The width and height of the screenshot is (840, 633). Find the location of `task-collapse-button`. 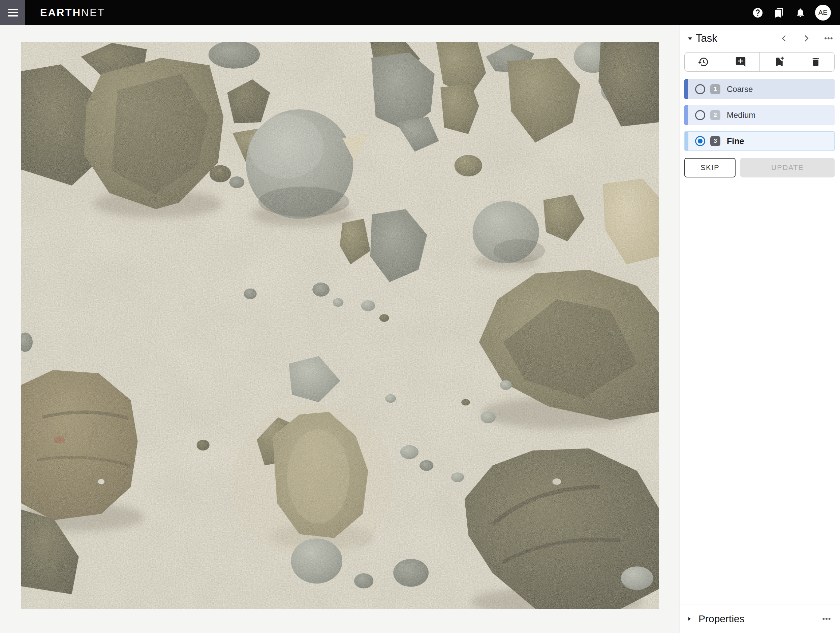

task-collapse-button is located at coordinates (690, 38).